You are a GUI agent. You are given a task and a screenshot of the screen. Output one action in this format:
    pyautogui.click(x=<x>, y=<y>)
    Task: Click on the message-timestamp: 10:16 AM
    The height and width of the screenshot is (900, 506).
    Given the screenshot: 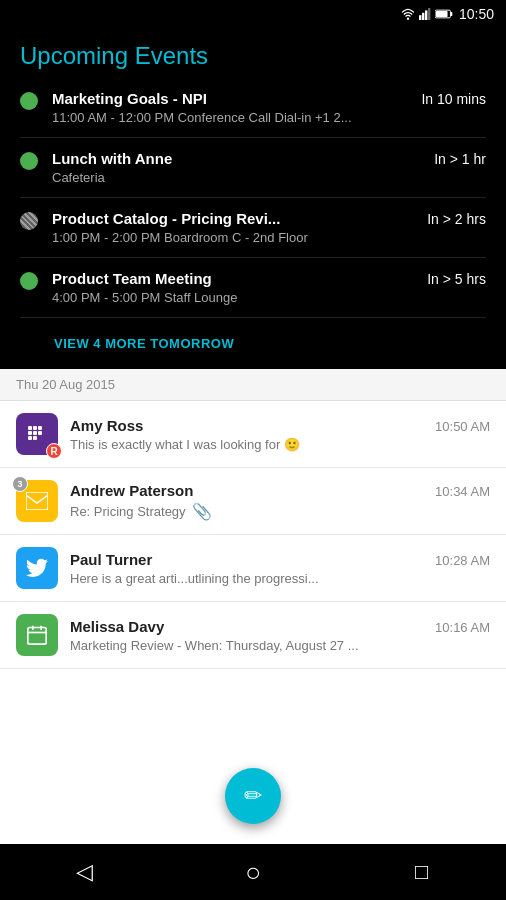 What is the action you would take?
    pyautogui.click(x=462, y=628)
    